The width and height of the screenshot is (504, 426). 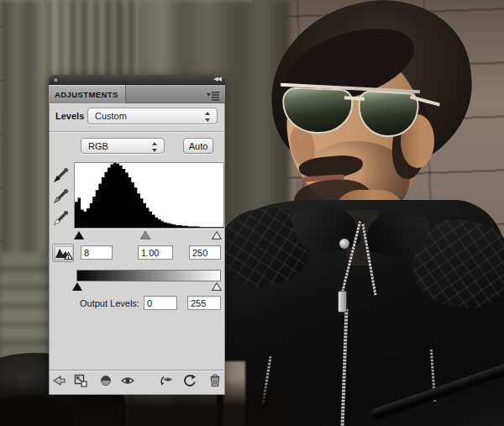 I want to click on shadow-input-slider, so click(x=79, y=235).